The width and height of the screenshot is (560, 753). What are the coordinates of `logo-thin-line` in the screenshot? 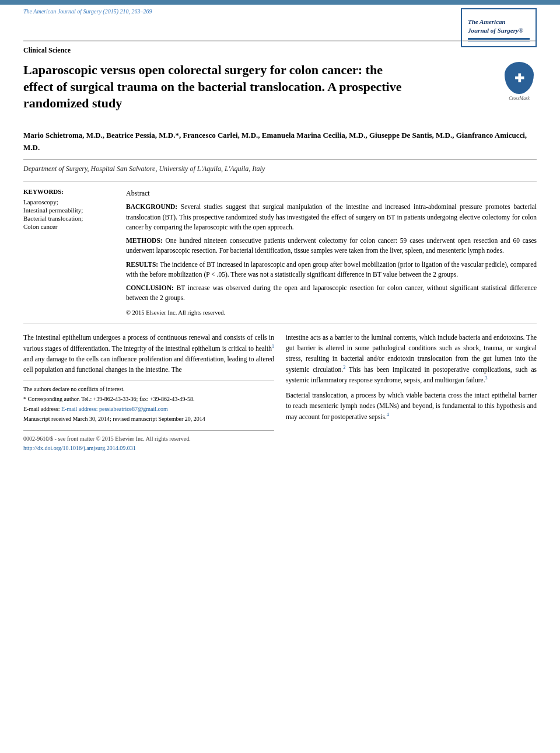 It's located at (499, 41).